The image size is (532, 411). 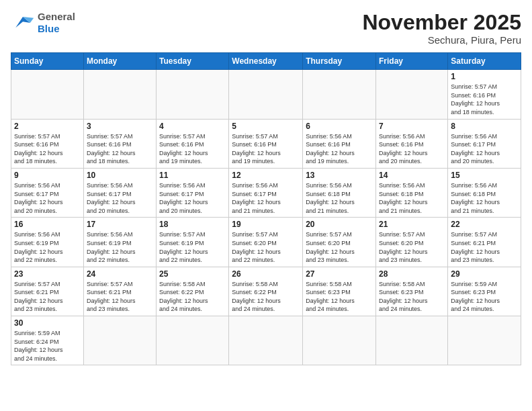 What do you see at coordinates (47, 346) in the screenshot?
I see `day-info: Sunrise: 5:59 AM Sunset: 6:24 PM Dayligh…` at bounding box center [47, 346].